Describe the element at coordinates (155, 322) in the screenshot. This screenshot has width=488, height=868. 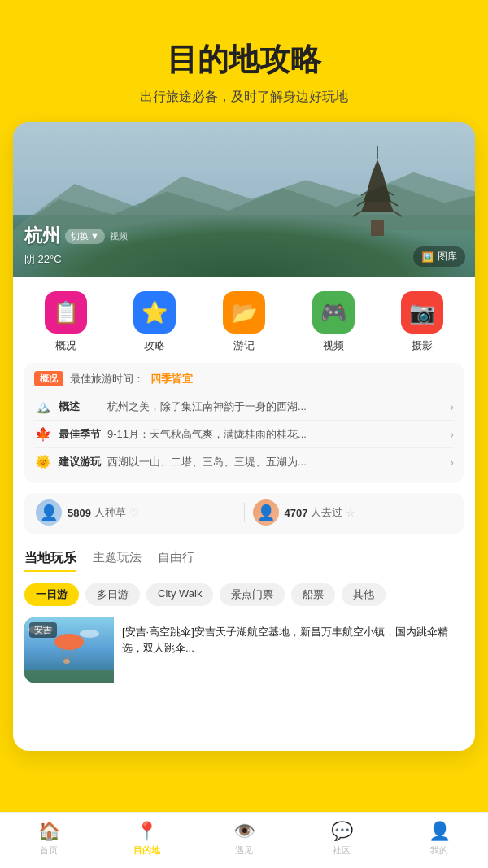
I see `icon-item-strategy: ⭐ 攻略` at that location.